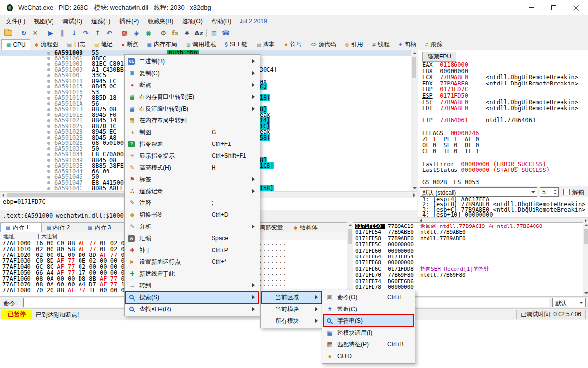  Describe the element at coordinates (554, 8) in the screenshot. I see `maximize-button` at that location.